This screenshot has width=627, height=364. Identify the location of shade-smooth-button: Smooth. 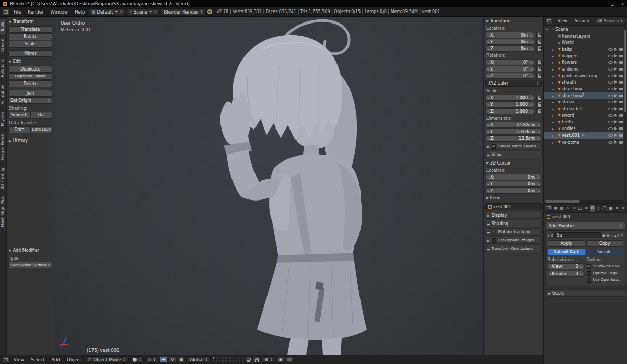
(19, 115).